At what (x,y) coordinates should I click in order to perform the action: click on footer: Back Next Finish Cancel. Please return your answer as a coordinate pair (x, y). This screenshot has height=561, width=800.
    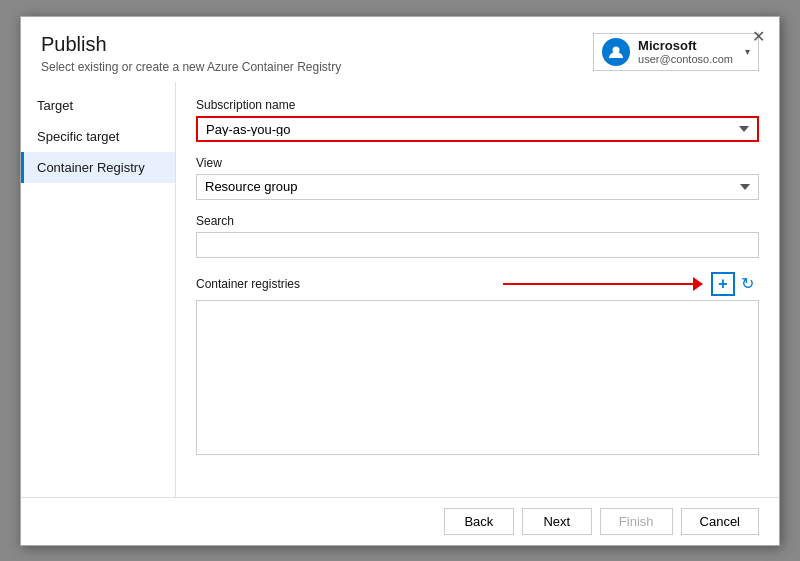
    Looking at the image, I should click on (400, 521).